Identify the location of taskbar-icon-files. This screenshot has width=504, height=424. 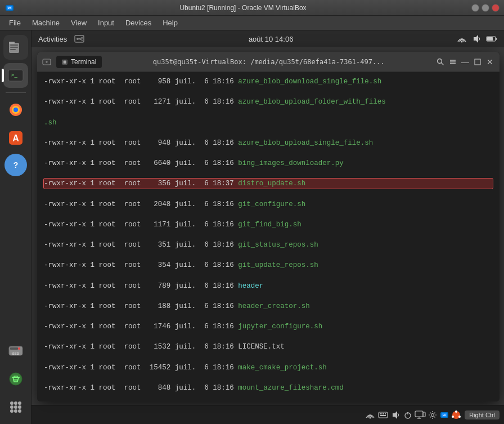
(16, 47).